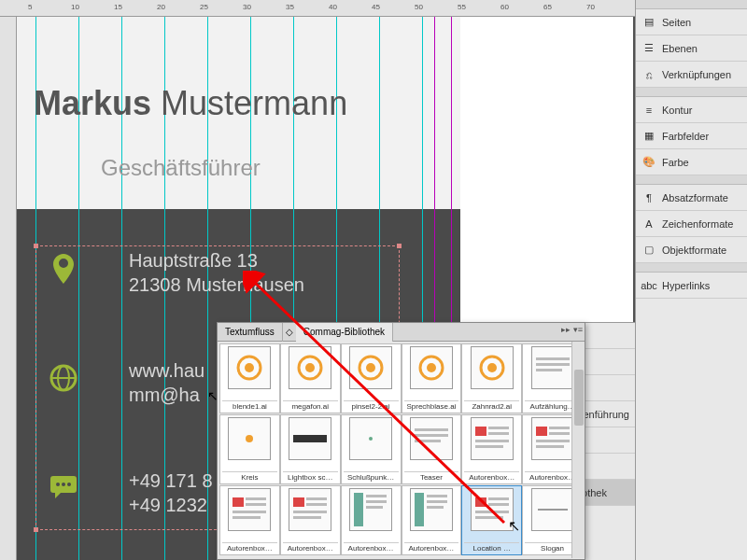 The width and height of the screenshot is (747, 560). What do you see at coordinates (250, 332) in the screenshot?
I see `tab-textumfluss: Textumfluss` at bounding box center [250, 332].